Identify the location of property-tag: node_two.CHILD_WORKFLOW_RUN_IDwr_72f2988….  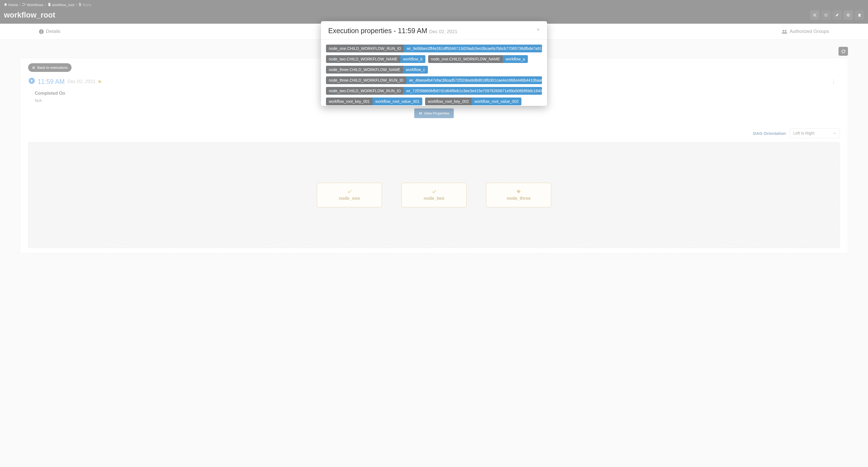
(434, 91).